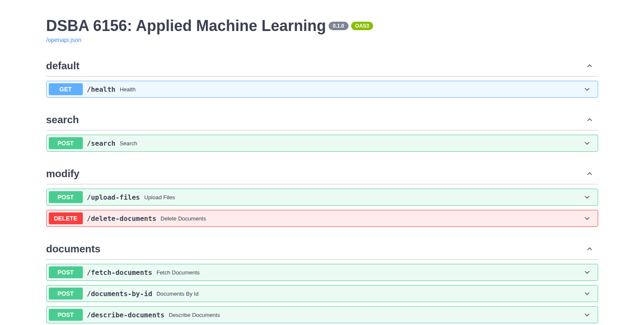 The image size is (644, 325). I want to click on tag-header: modify, so click(322, 174).